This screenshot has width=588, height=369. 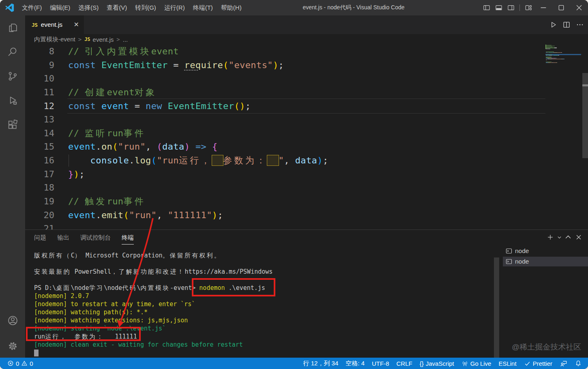 What do you see at coordinates (440, 363) in the screenshot?
I see `language-label: JavaScript` at bounding box center [440, 363].